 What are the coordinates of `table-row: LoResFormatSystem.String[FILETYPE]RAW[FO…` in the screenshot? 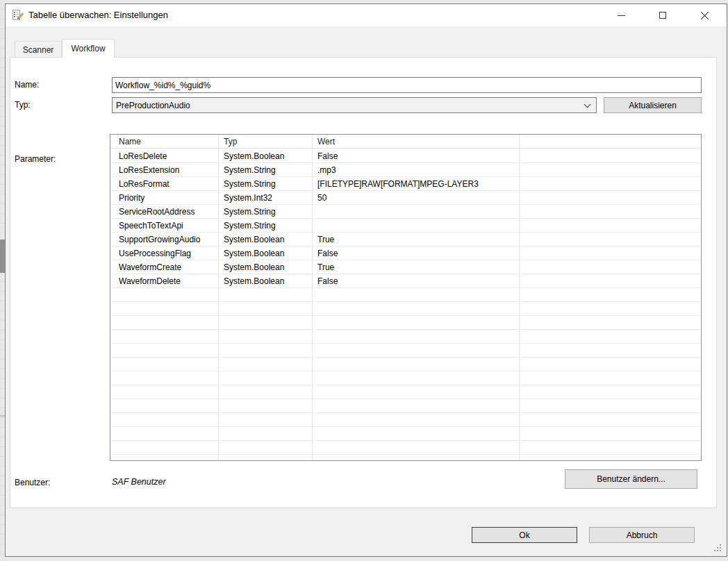 It's located at (406, 184).